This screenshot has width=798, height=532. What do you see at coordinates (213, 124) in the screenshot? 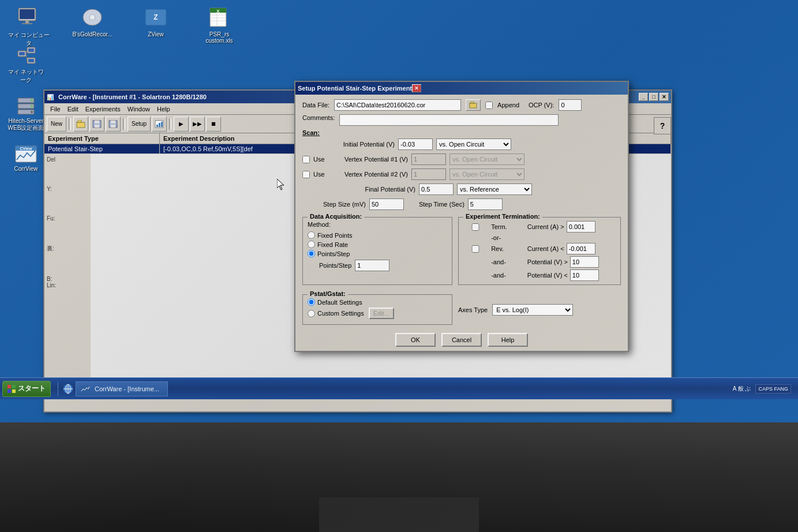
I see `toolbar-arrow3: ⏹` at bounding box center [213, 124].